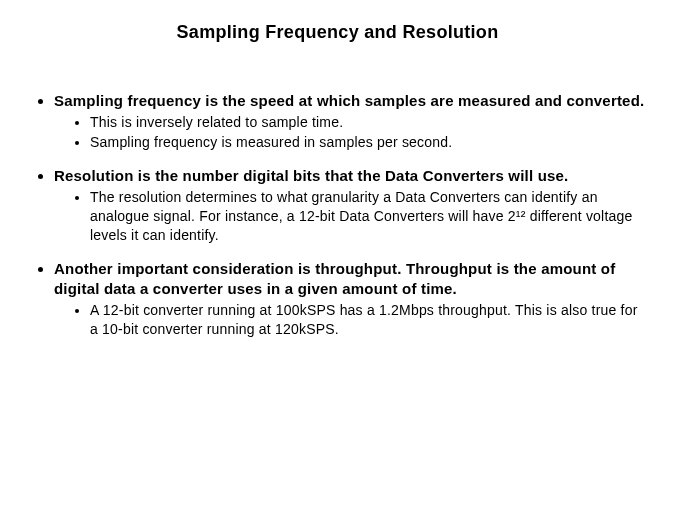  I want to click on sub-item: A 12-bit converter running at 100kSPS ha…, so click(368, 320).